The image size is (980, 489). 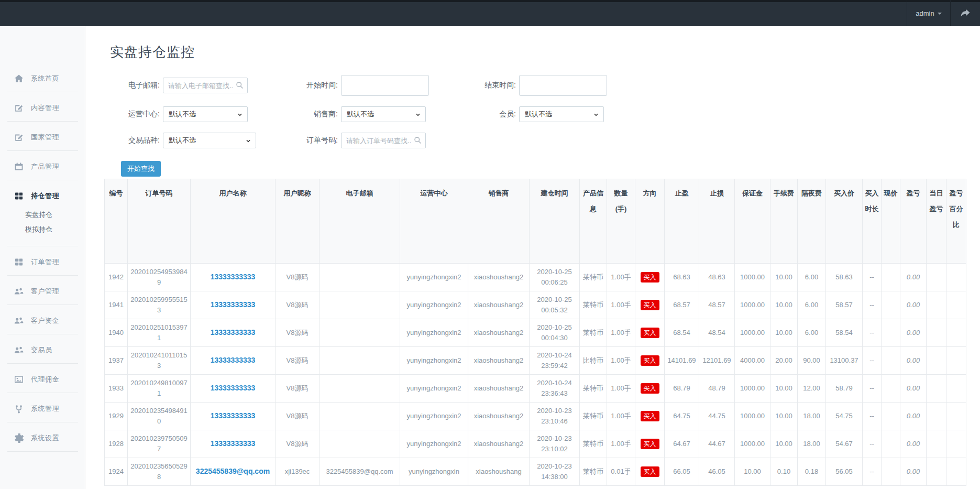 I want to click on cell-open: 2020-10-2500:04:30, so click(x=555, y=333).